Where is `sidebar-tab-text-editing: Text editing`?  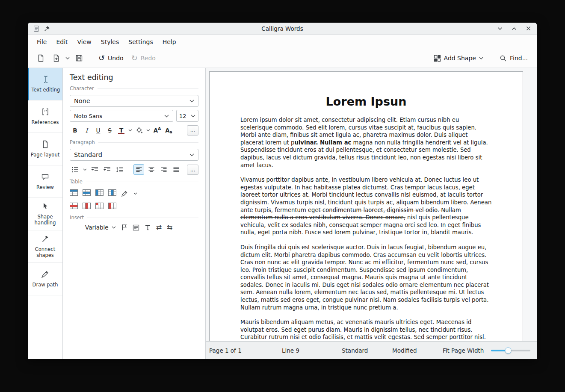 sidebar-tab-text-editing: Text editing is located at coordinates (45, 84).